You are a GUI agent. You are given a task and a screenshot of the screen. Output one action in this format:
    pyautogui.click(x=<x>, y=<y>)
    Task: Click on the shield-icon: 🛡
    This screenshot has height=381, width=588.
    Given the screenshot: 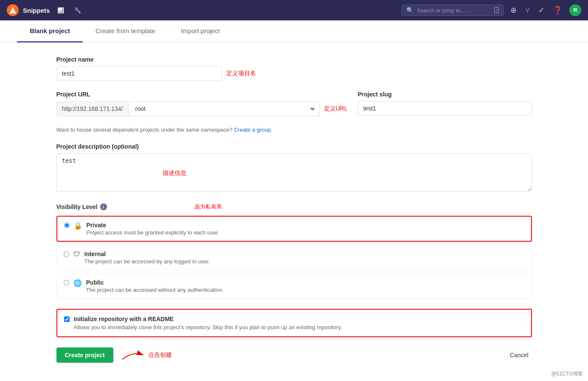 What is the action you would take?
    pyautogui.click(x=77, y=254)
    